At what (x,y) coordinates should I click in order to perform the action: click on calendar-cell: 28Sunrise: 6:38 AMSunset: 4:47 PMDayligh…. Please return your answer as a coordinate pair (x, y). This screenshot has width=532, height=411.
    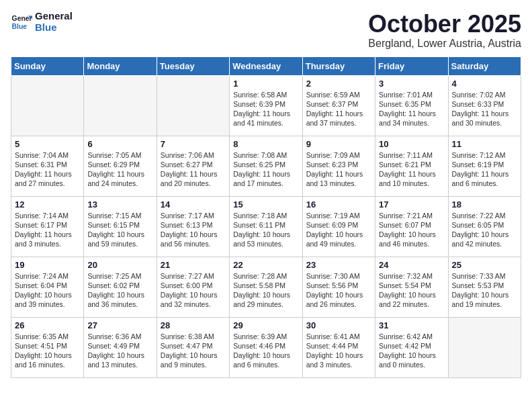
    Looking at the image, I should click on (193, 347).